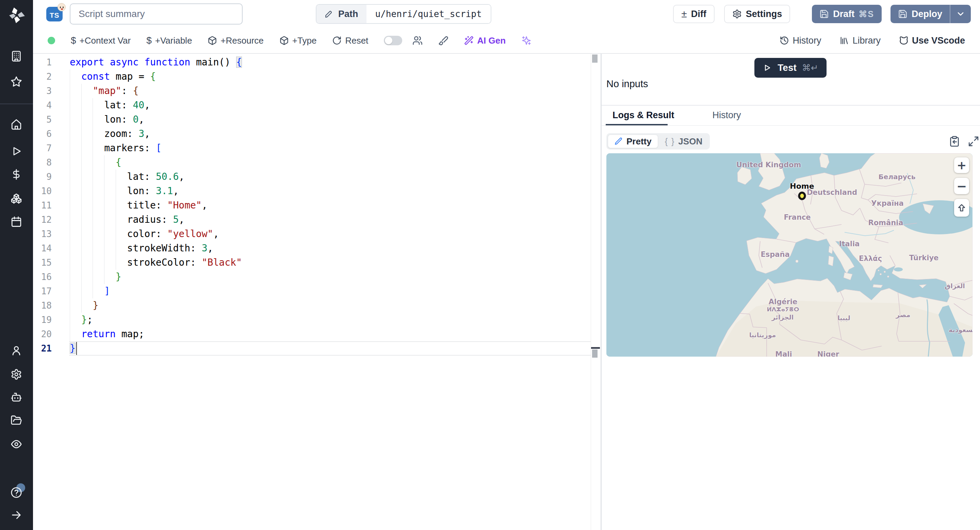 This screenshot has height=530, width=980. Describe the element at coordinates (16, 420) in the screenshot. I see `sidebar-item-folder-open` at that location.